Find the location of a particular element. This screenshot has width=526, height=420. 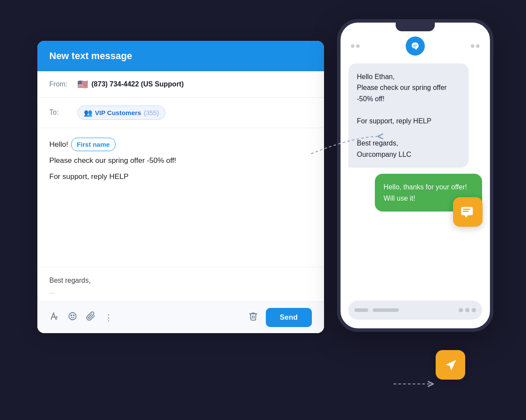

send-button: Send is located at coordinates (289, 317).